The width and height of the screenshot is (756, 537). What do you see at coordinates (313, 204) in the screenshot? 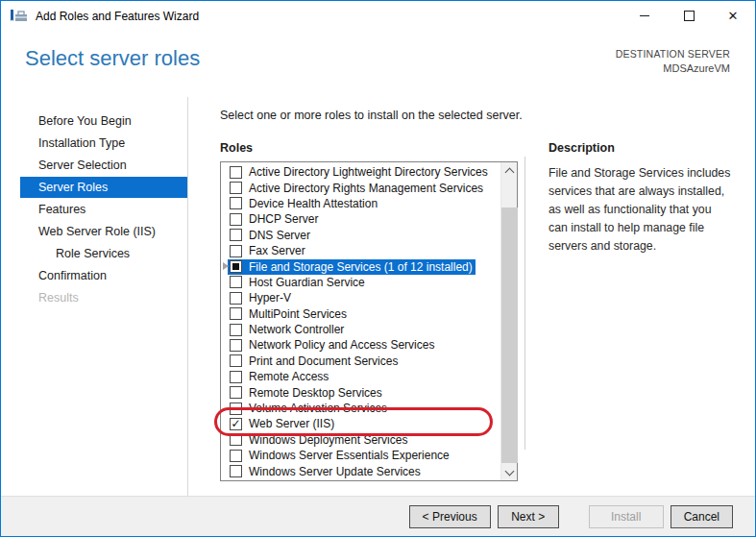
I see `role-label: Device Health Attestation` at bounding box center [313, 204].